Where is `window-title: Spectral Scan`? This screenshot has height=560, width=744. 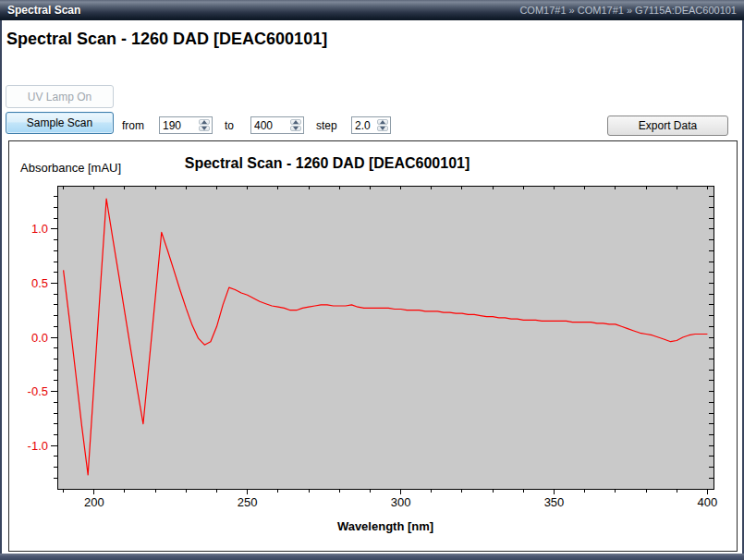 window-title: Spectral Scan is located at coordinates (44, 10).